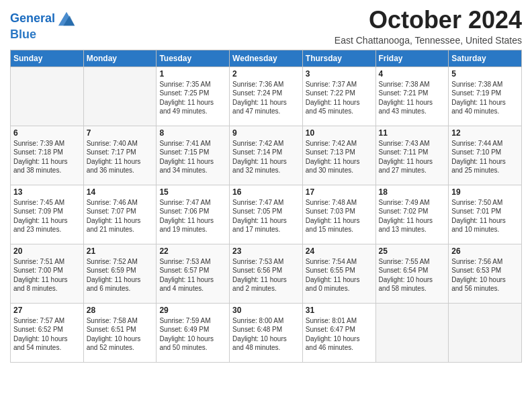  Describe the element at coordinates (339, 133) in the screenshot. I see `day-number: 10` at that location.